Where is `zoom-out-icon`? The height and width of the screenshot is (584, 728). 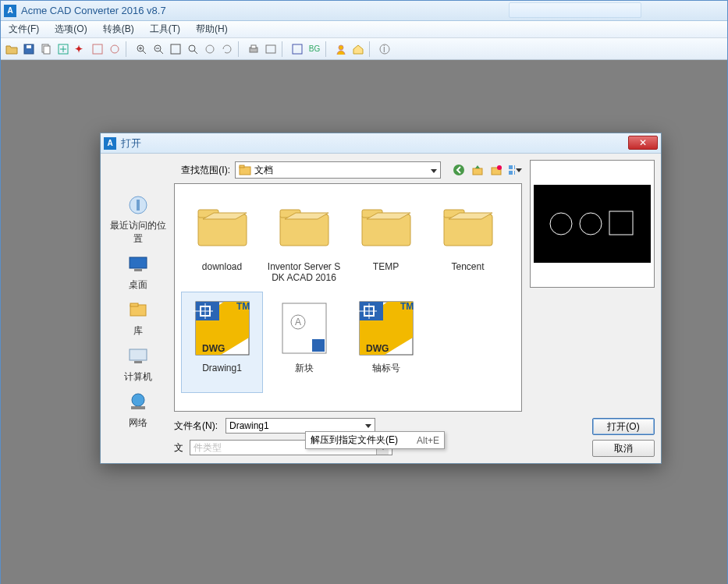
zoom-out-icon is located at coordinates (158, 49).